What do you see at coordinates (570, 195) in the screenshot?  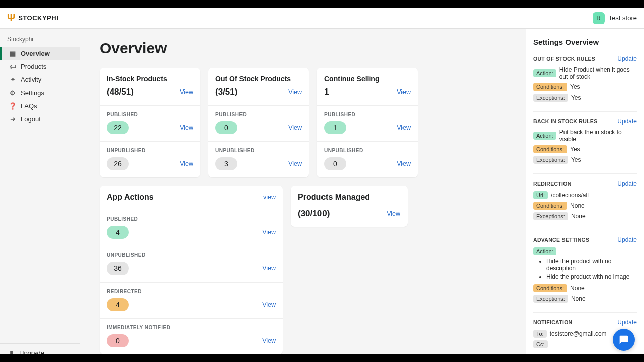 I see `url-value: /collections/all` at bounding box center [570, 195].